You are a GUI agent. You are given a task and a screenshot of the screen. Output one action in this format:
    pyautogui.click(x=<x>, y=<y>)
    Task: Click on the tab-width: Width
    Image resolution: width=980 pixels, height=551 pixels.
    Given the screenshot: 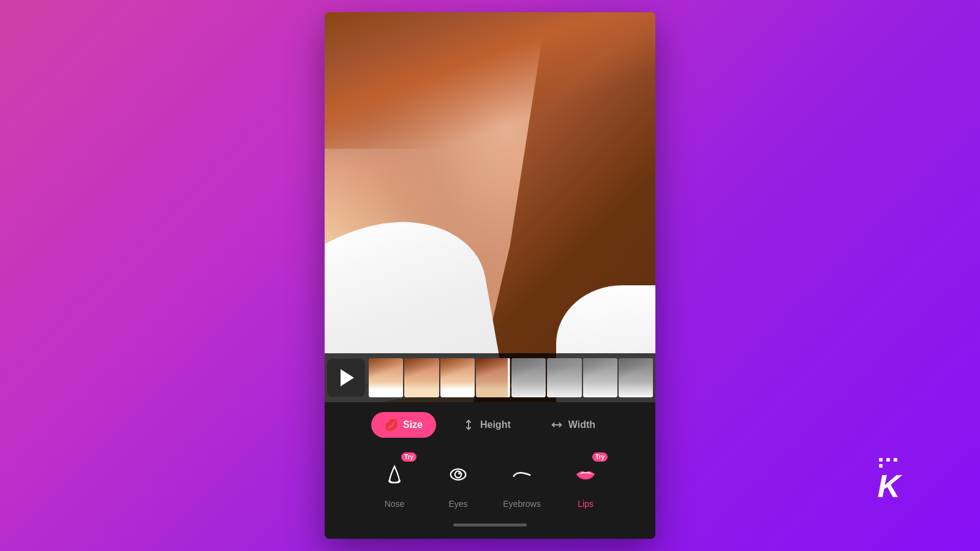 What is the action you would take?
    pyautogui.click(x=573, y=425)
    